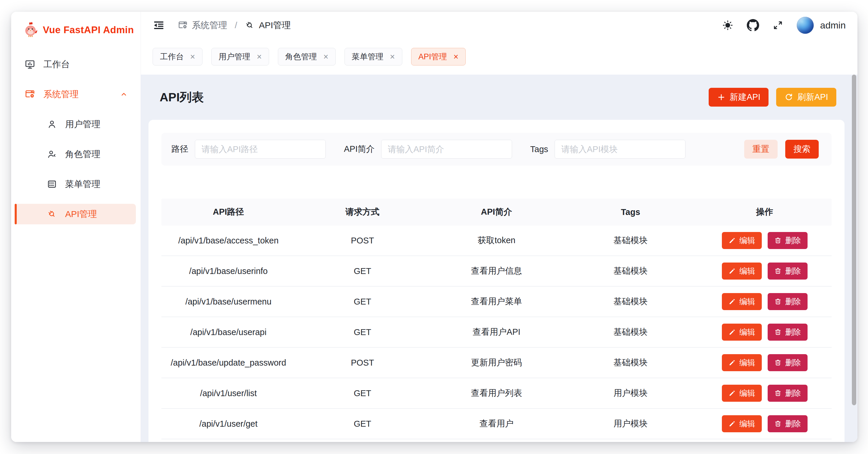  Describe the element at coordinates (268, 25) in the screenshot. I see `breadcrumb-item-api: API管理` at that location.